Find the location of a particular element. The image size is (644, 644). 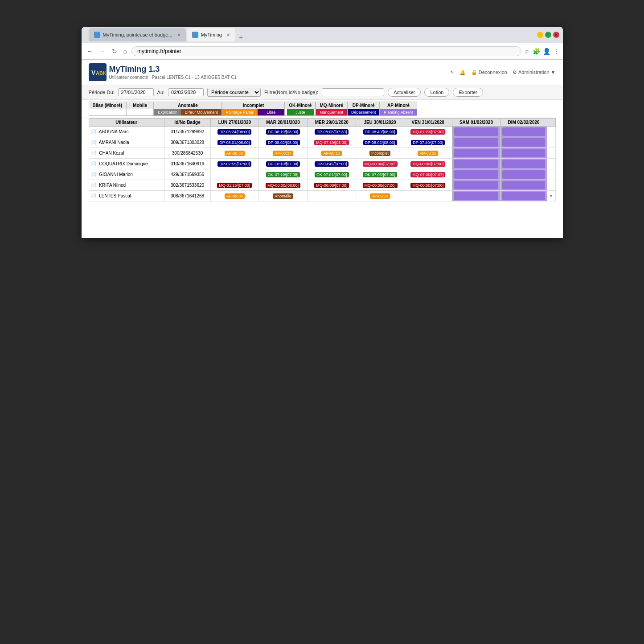

filter-input is located at coordinates (353, 92).